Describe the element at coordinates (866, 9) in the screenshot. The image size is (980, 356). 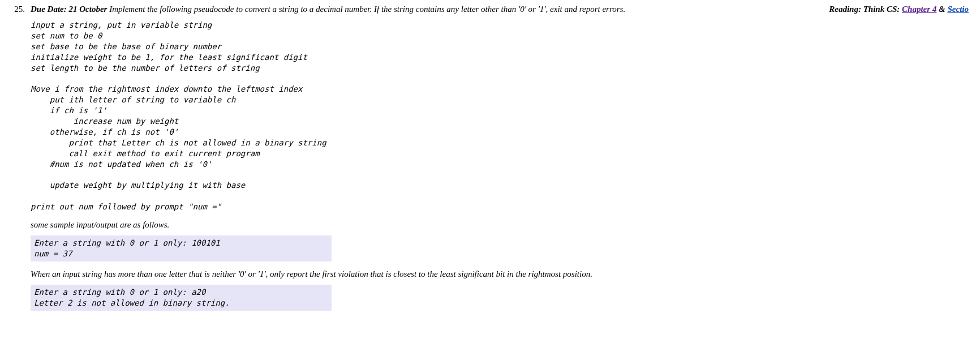
I see `reading-prefix: Reading: Think CS:` at that location.